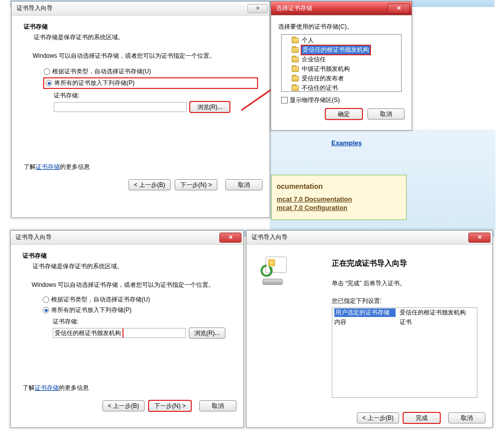  I want to click on doc-link-1: mcat 7.0 Documentation, so click(339, 199).